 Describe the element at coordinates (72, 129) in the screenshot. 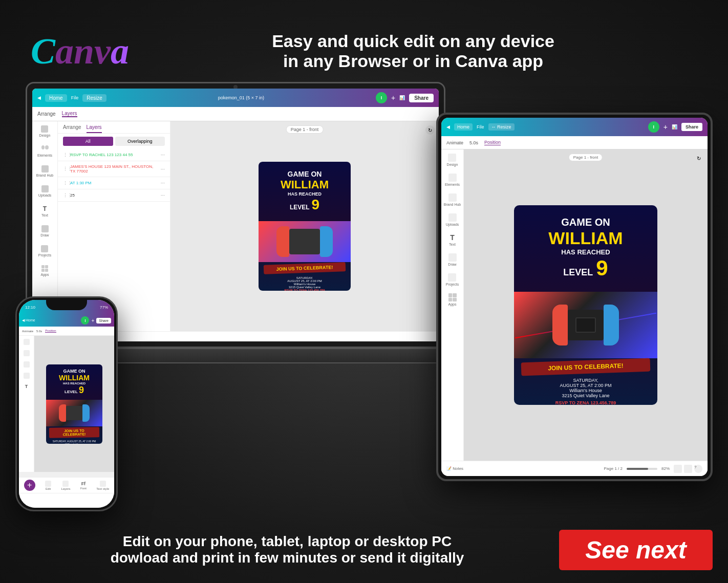

I see `arrange-panel-tab: Arrange` at that location.